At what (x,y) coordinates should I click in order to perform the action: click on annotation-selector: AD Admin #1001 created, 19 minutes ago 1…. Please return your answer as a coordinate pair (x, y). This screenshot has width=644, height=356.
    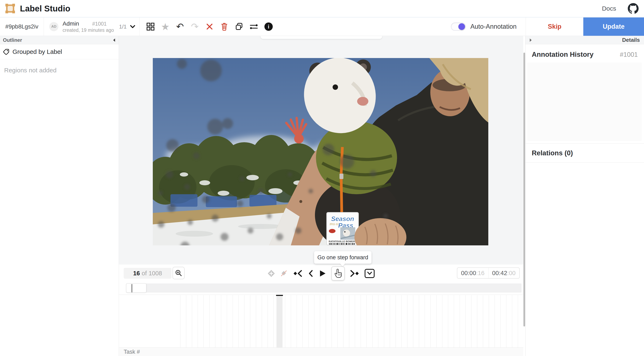
    Looking at the image, I should click on (92, 26).